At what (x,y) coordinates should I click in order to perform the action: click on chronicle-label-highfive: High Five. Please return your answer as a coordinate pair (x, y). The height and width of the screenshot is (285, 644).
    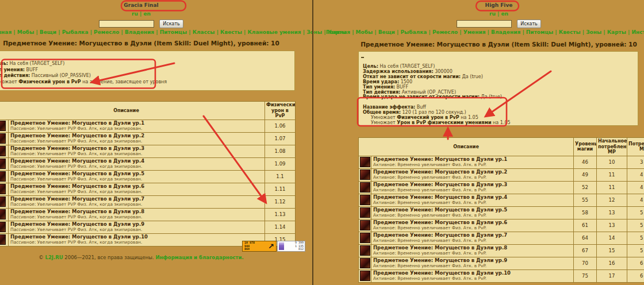
    Looking at the image, I should click on (478, 5).